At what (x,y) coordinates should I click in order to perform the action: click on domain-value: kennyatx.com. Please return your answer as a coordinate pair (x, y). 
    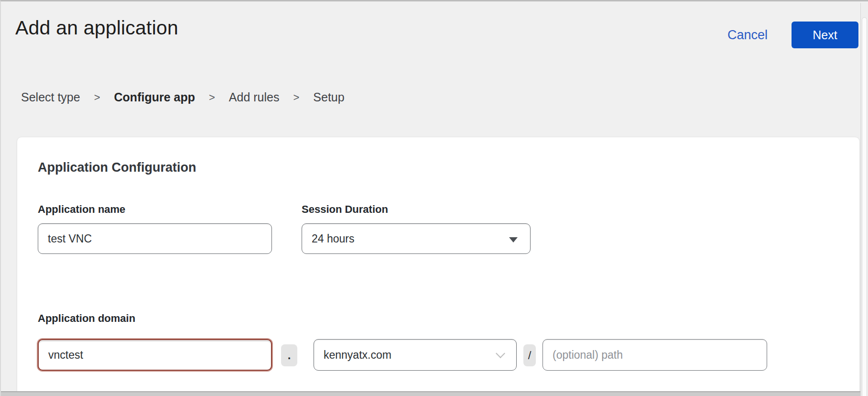
    Looking at the image, I should click on (358, 355).